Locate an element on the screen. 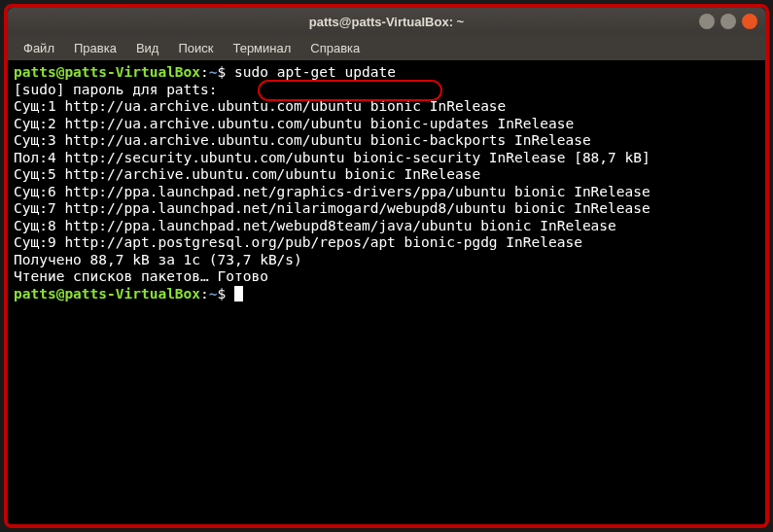 The width and height of the screenshot is (773, 532). titlebar: patts@patts-VirtualBox: ~ is located at coordinates (387, 21).